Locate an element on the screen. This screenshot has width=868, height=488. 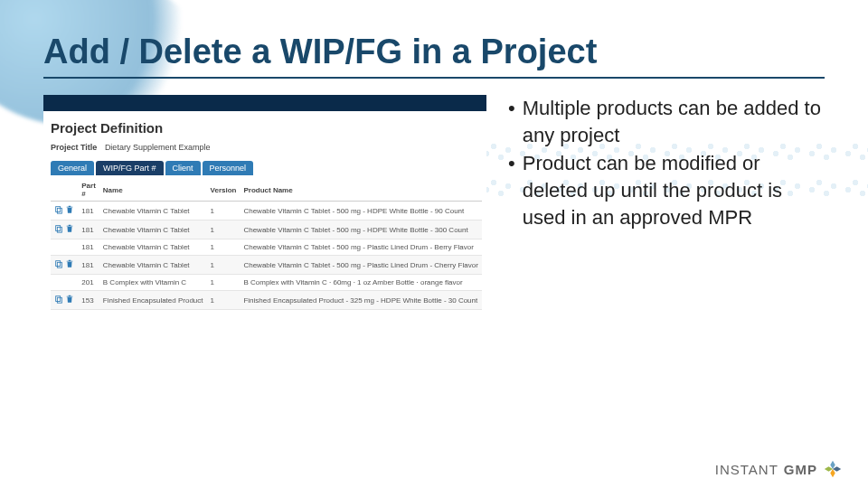
col-header: Version is located at coordinates (224, 190).